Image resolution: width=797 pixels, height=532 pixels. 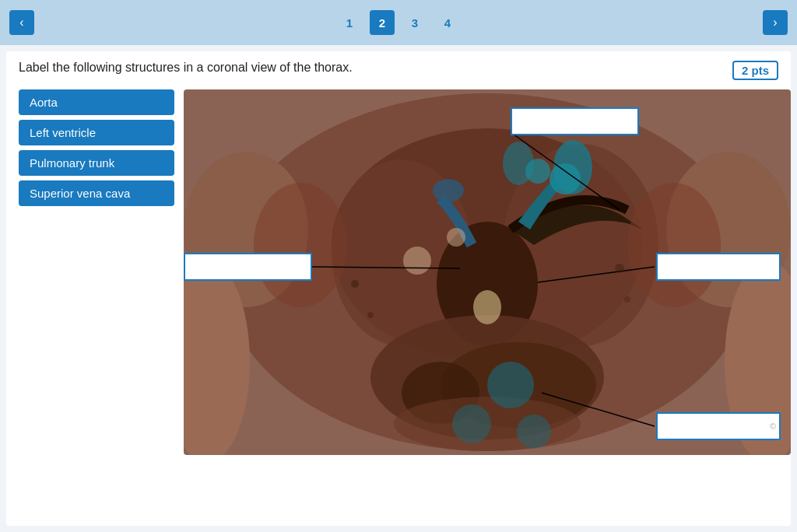 What do you see at coordinates (718, 426) in the screenshot?
I see `answer-box-bottom-right: ©` at bounding box center [718, 426].